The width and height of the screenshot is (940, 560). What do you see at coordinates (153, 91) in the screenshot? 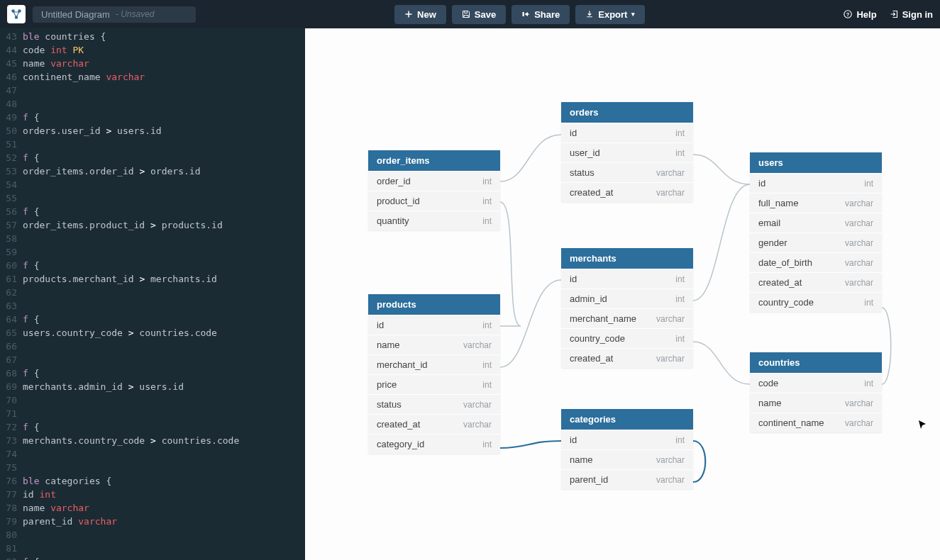
I see `code-line: 47` at bounding box center [153, 91].